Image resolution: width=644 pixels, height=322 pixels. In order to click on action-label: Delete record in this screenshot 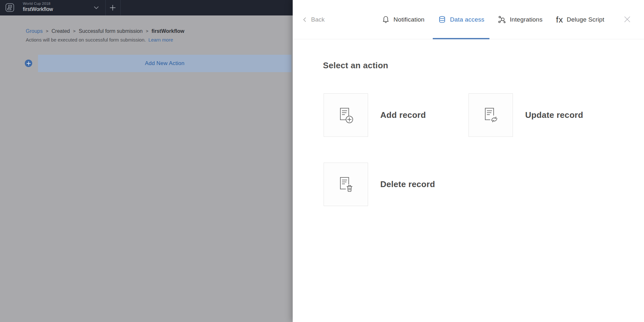, I will do `click(408, 184)`.